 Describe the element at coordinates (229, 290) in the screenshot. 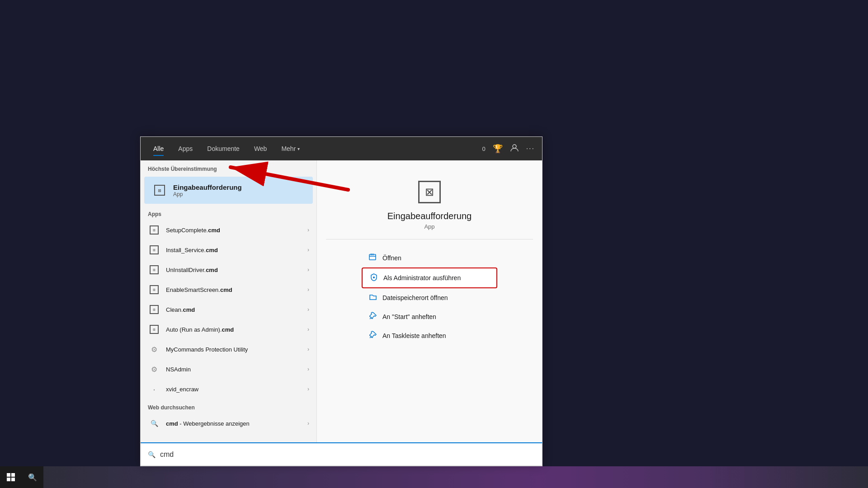

I see `list-item: ⊡ EnableSmartScreen.cmd ›` at that location.